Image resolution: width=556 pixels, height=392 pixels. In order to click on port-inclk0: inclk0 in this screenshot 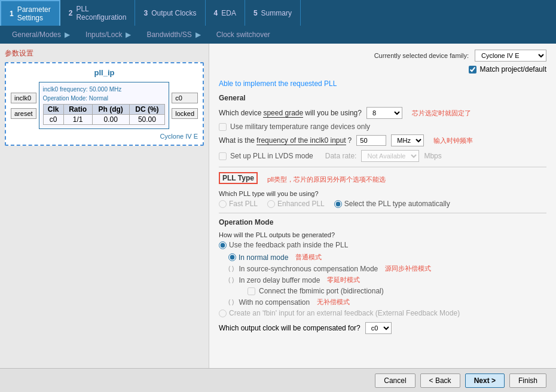, I will do `click(24, 98)`.